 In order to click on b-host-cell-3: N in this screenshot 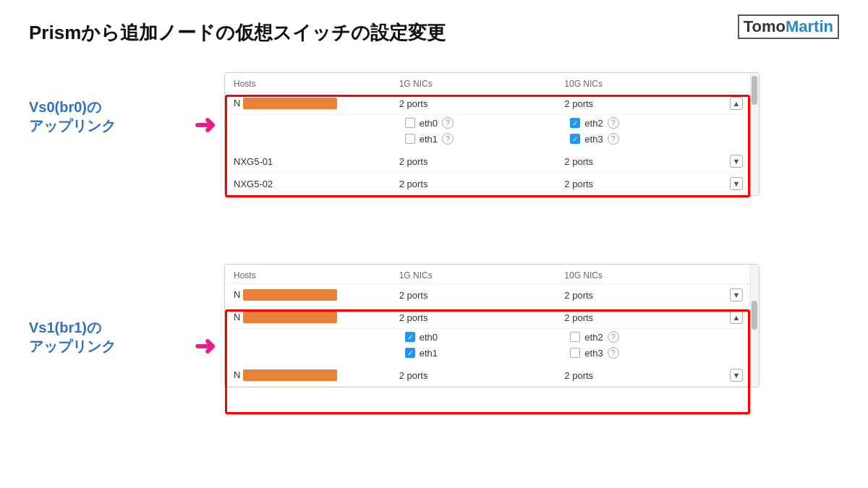, I will do `click(308, 376)`.